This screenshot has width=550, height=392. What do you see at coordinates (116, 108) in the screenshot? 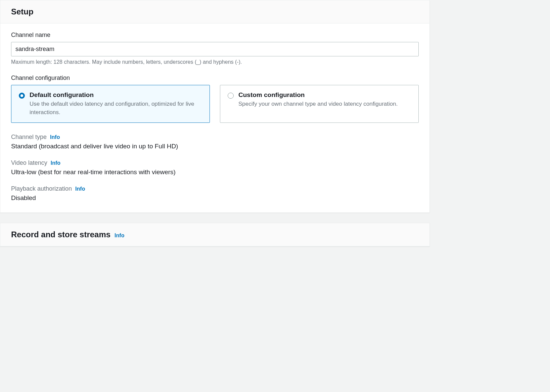
I see `config-option-description: Use the default video latency and config…` at bounding box center [116, 108].